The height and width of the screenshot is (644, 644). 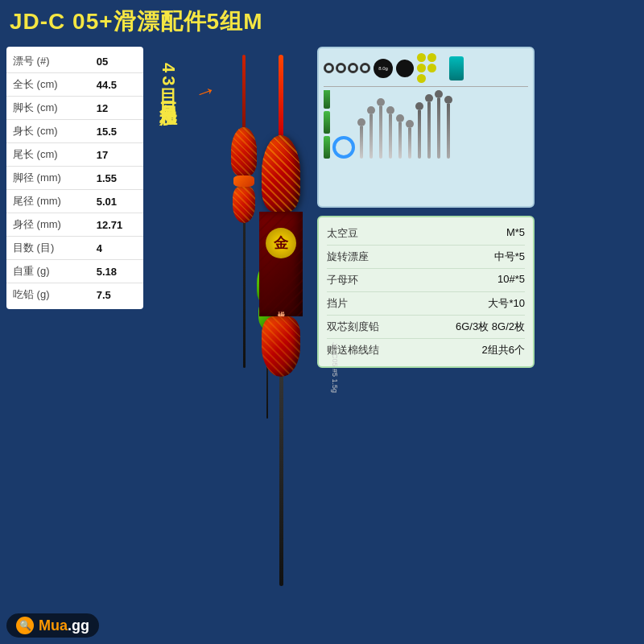 I want to click on list-item: 赠送棉线结2组共6个, so click(x=426, y=350).